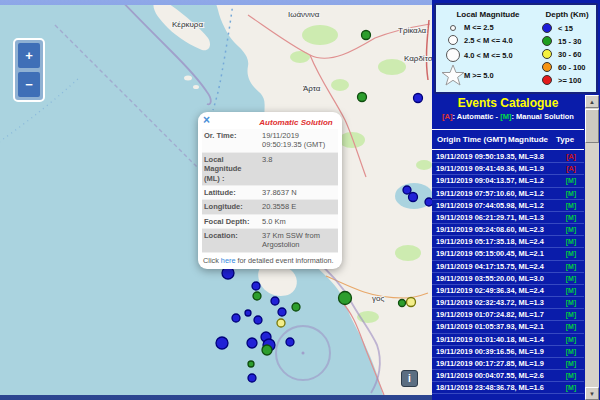 The image size is (600, 400). Describe the element at coordinates (508, 376) in the screenshot. I see `event-row: 19/11/2019 00:04:07.55, ML=2.6[M]` at that location.